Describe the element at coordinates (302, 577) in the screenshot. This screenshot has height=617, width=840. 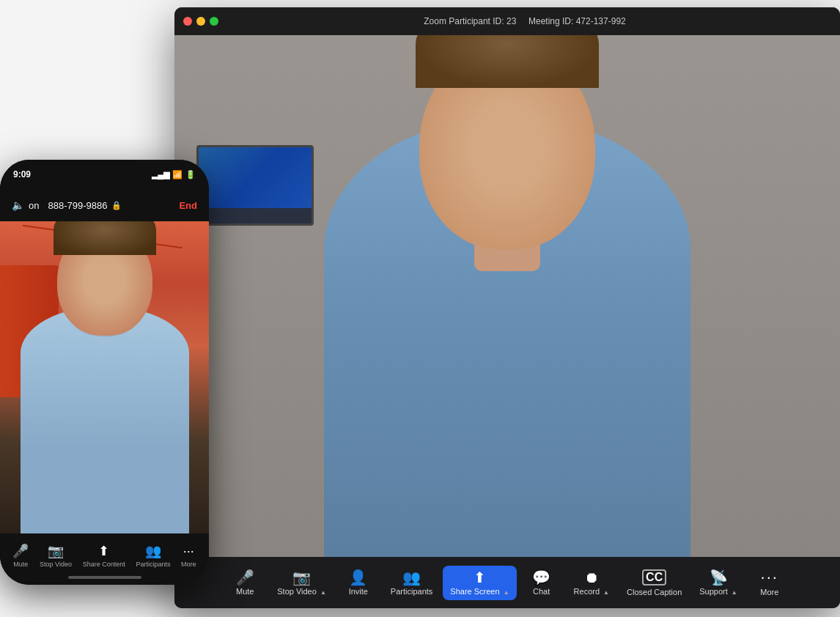
I see `camera-icon: 📷` at that location.